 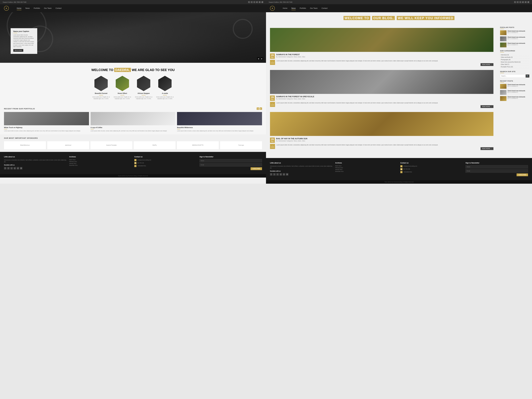 I want to click on blog-footer-em: @, so click(x=287, y=174).